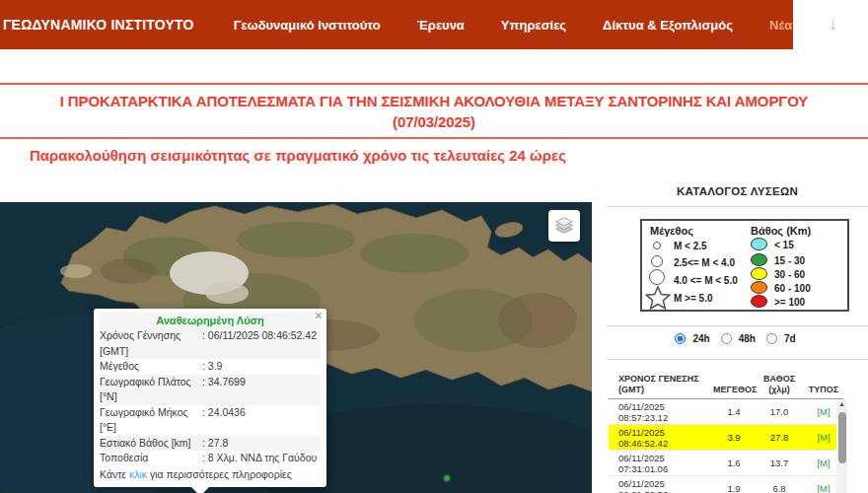 Image resolution: width=868 pixels, height=493 pixels. I want to click on site-logo-text: ΓΕΩΔΥΝΑΜΙΚΟ ΙΝΣΤΙΤΟΥΤΟ, so click(99, 25).